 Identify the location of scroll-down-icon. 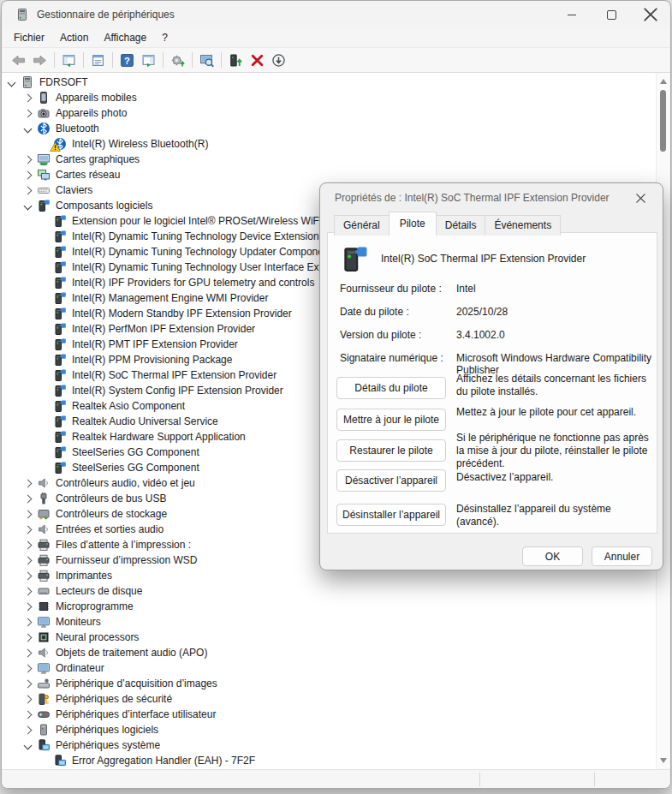
(663, 761).